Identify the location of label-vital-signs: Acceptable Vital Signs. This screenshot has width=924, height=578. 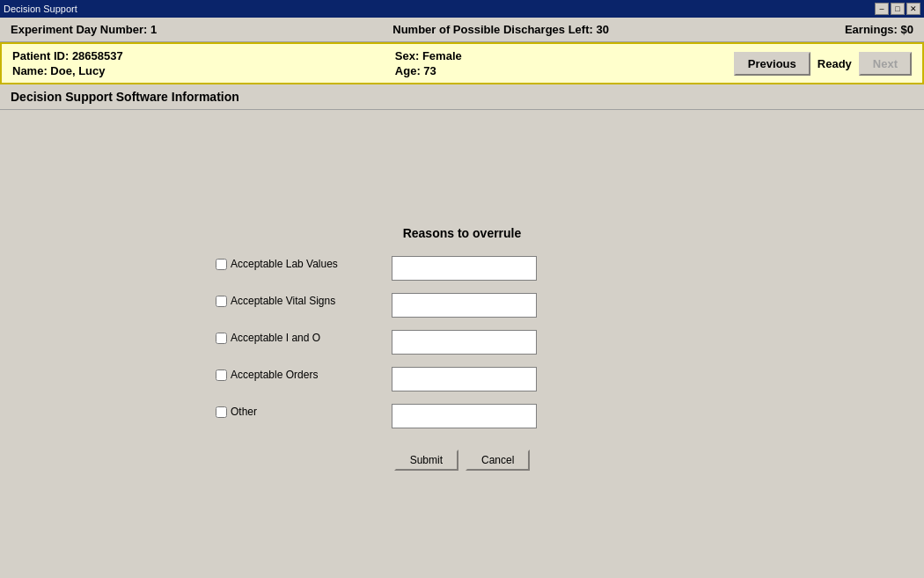
(283, 301).